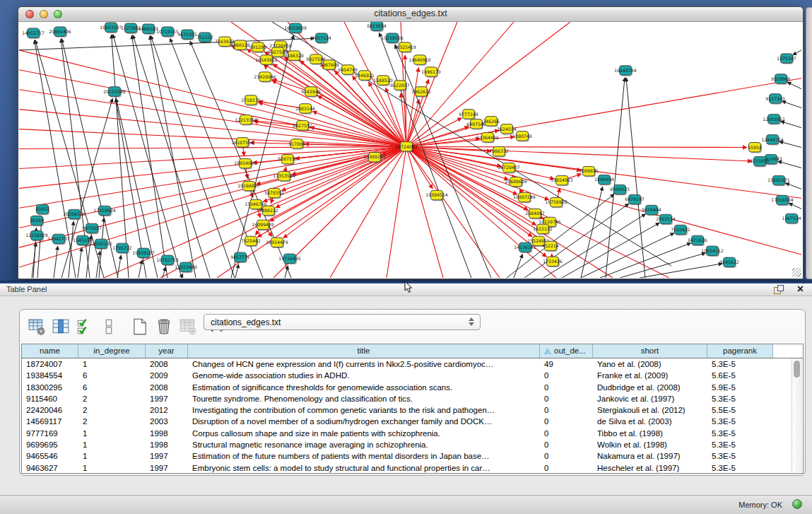 The image size is (812, 514). Describe the element at coordinates (377, 27) in the screenshot. I see `graph-node: 8813054` at that location.